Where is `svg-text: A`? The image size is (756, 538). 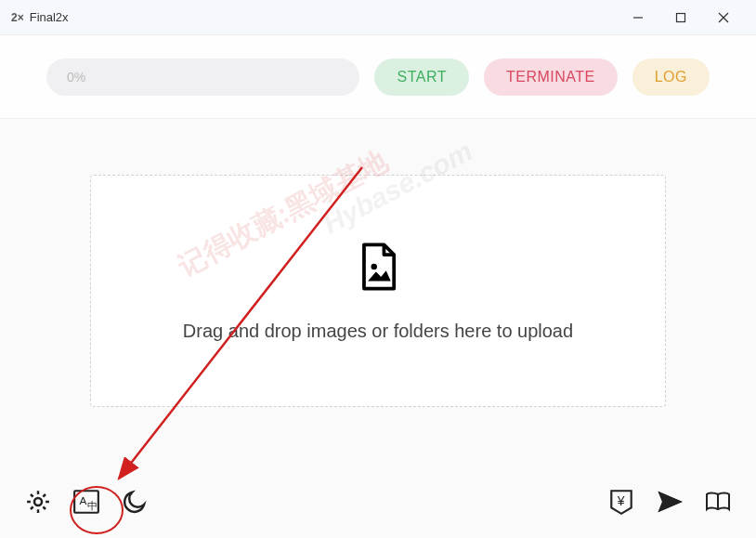 svg-text: A is located at coordinates (84, 500).